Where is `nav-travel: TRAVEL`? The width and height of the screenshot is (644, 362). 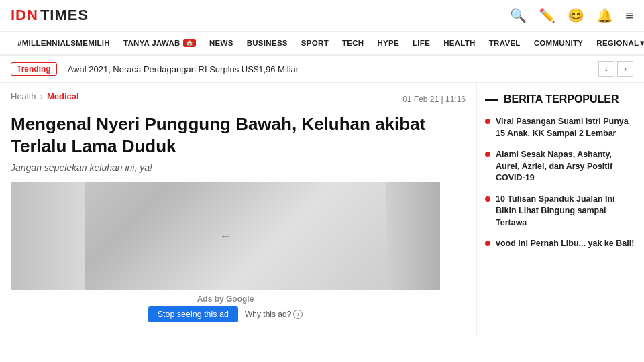
nav-travel: TRAVEL is located at coordinates (504, 43).